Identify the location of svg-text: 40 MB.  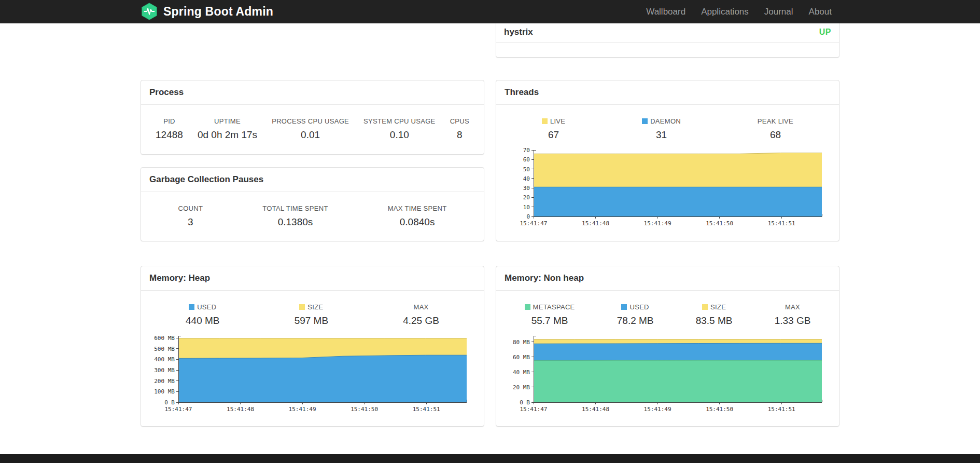
(522, 373).